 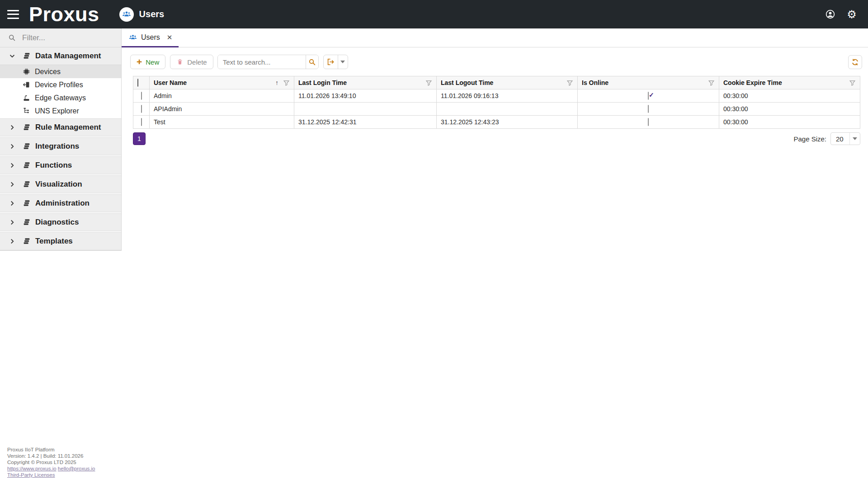 What do you see at coordinates (197, 62) in the screenshot?
I see `delete-button-label: Delete` at bounding box center [197, 62].